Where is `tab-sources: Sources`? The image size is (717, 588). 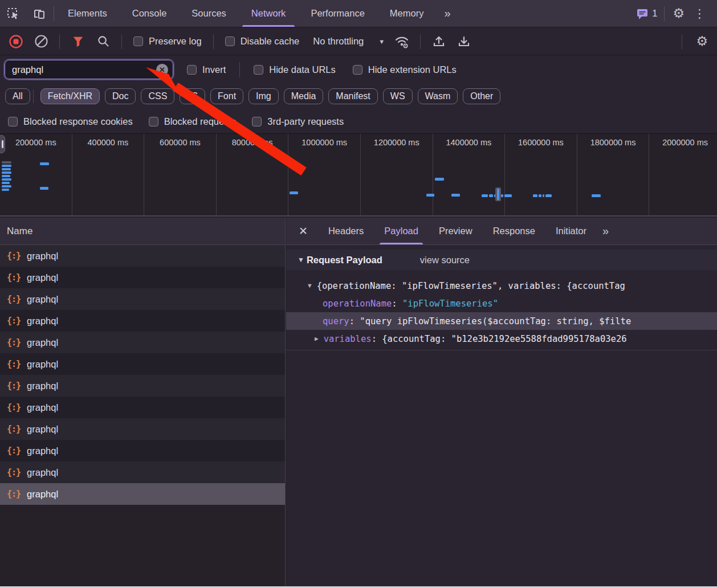 tab-sources: Sources is located at coordinates (209, 14).